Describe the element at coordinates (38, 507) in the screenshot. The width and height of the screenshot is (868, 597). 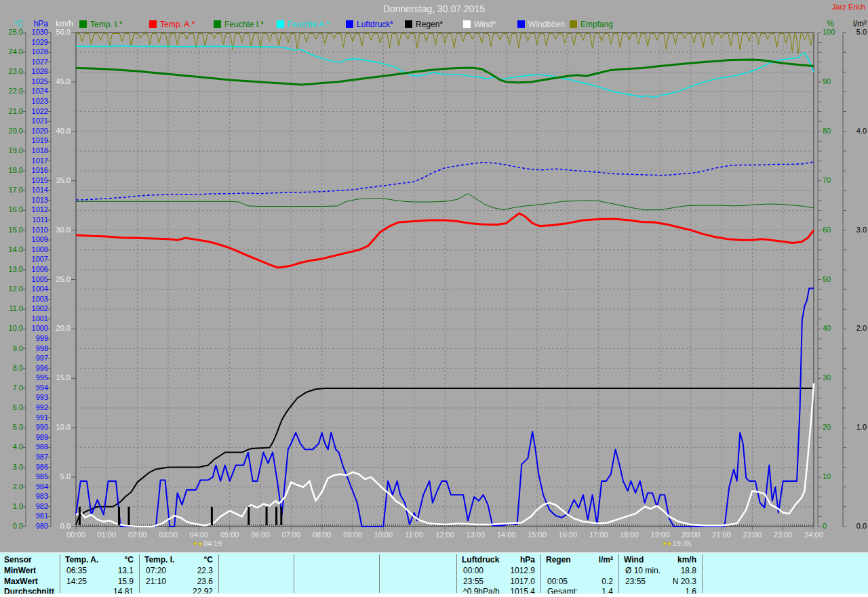
I see `axis-tick-label: 982` at that location.